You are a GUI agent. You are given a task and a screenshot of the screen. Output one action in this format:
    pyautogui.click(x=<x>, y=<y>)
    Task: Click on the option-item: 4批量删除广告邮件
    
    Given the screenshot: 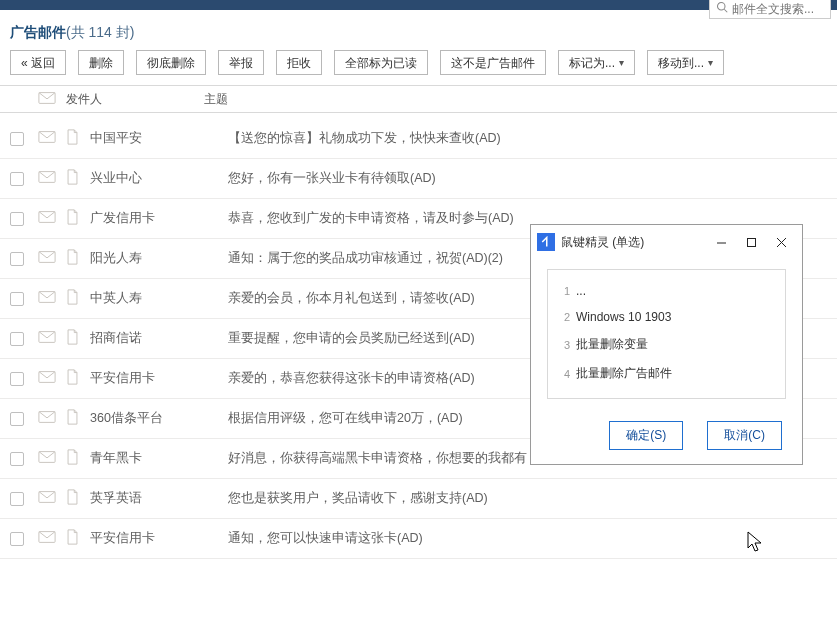 What is the action you would take?
    pyautogui.click(x=666, y=374)
    